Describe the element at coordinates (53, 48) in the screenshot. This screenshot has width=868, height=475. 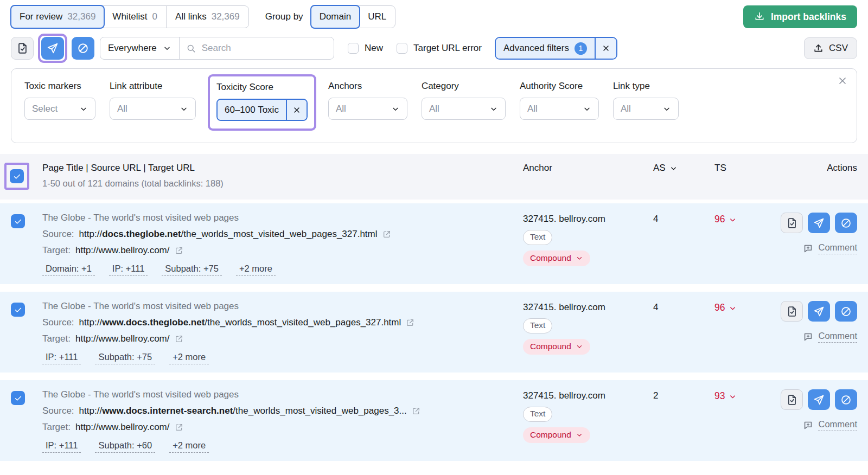
I see `purple-highlight-box` at that location.